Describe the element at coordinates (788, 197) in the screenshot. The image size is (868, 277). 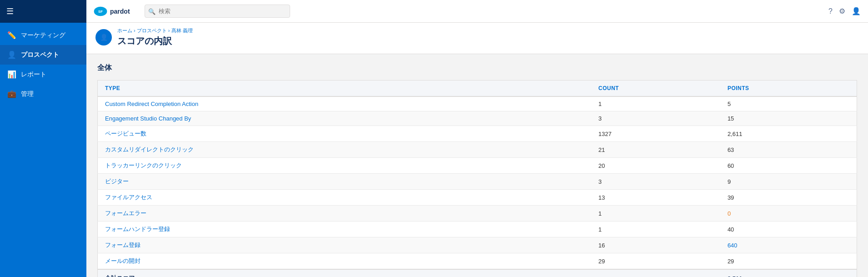
I see `cell-points: 39` at that location.